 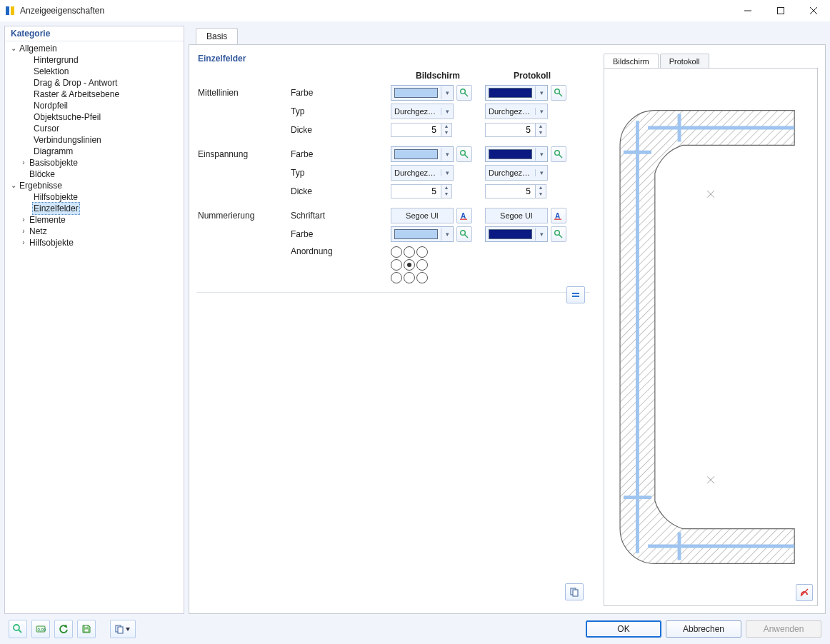 I want to click on einspannung-print-thickness: ▲▼, so click(x=516, y=191).